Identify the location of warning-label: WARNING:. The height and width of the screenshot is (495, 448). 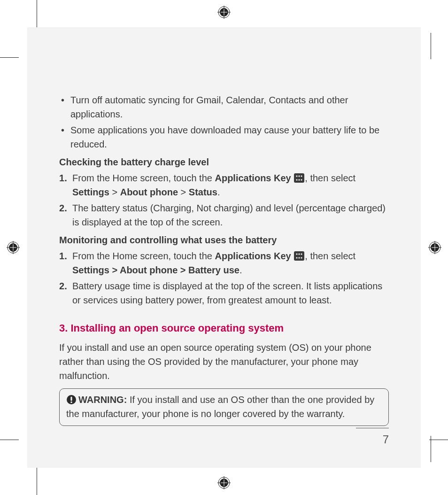
(102, 400).